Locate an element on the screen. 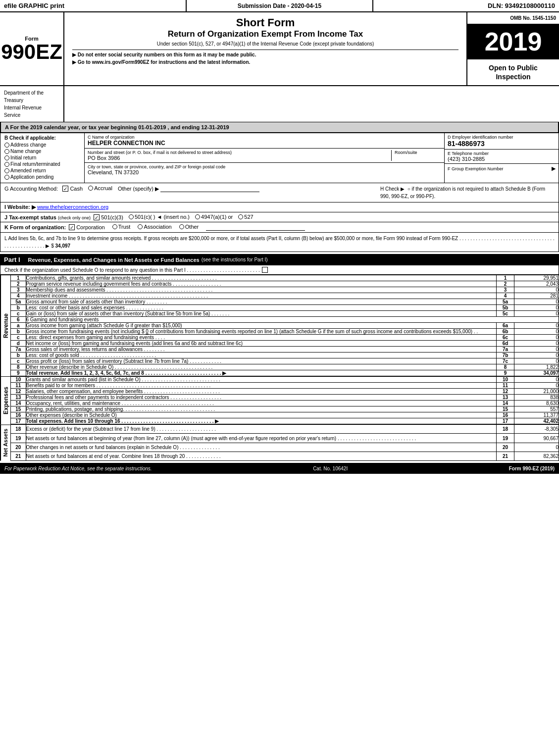  part-i-title: Revenue, Expenses, and Changes in Net As… is located at coordinates (114, 260).